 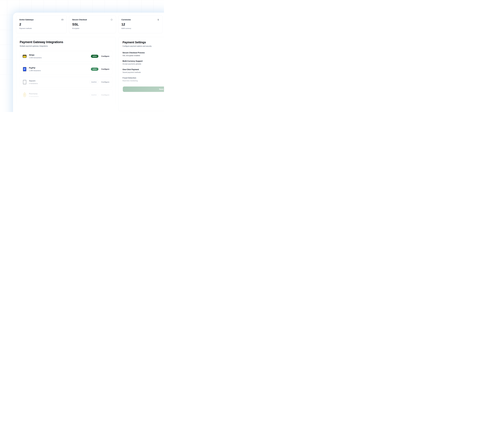 I want to click on dollar-icon: $, so click(x=158, y=20).